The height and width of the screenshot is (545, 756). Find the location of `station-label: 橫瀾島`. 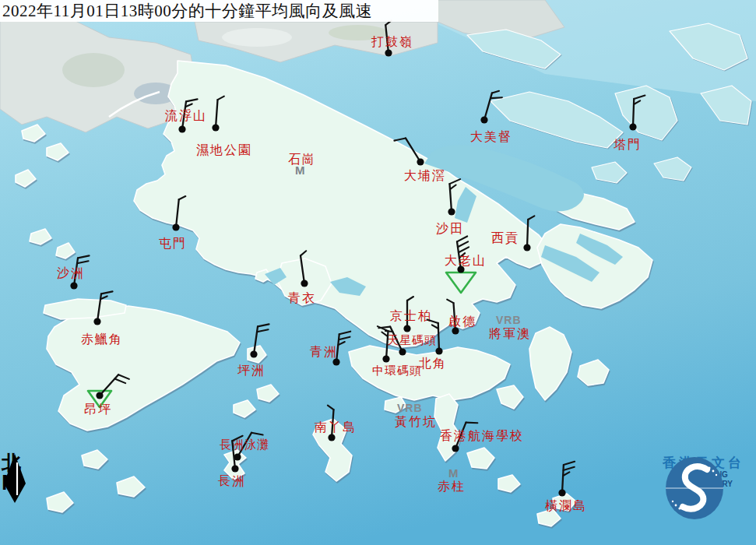

station-label: 橫瀾島 is located at coordinates (566, 506).